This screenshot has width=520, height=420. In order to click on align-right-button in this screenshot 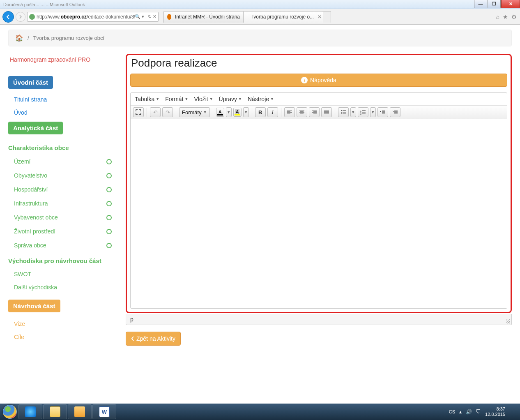, I will do `click(314, 112)`.